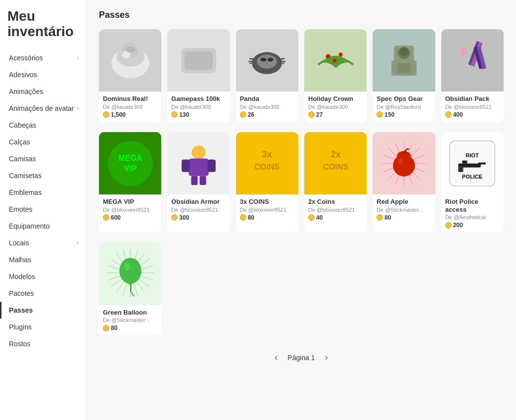 This screenshot has height=420, width=516. Describe the element at coordinates (130, 183) in the screenshot. I see `item-card-mega-vip: MEGA VIP MEGA VIPDe @bloxxeer8521600` at that location.